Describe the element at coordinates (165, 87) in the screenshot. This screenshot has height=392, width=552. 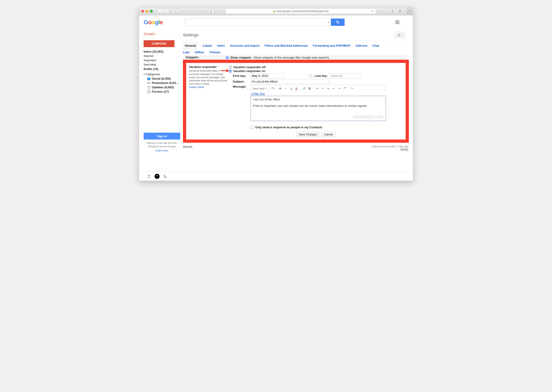
I see `sidebar-item-updates: ⓘUpdates (9,003)` at that location.